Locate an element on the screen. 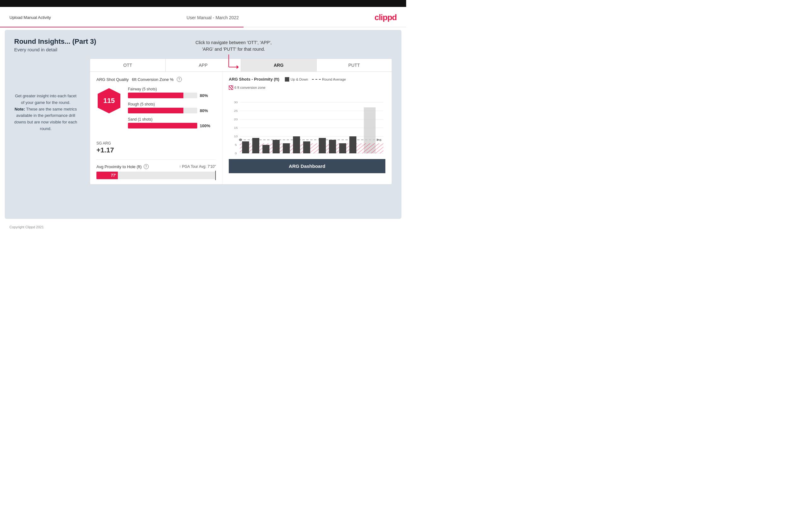 Image resolution: width=812 pixels, height=507 pixels. proximity-title: Avg Proximity to Hole (ft) ? is located at coordinates (122, 166).